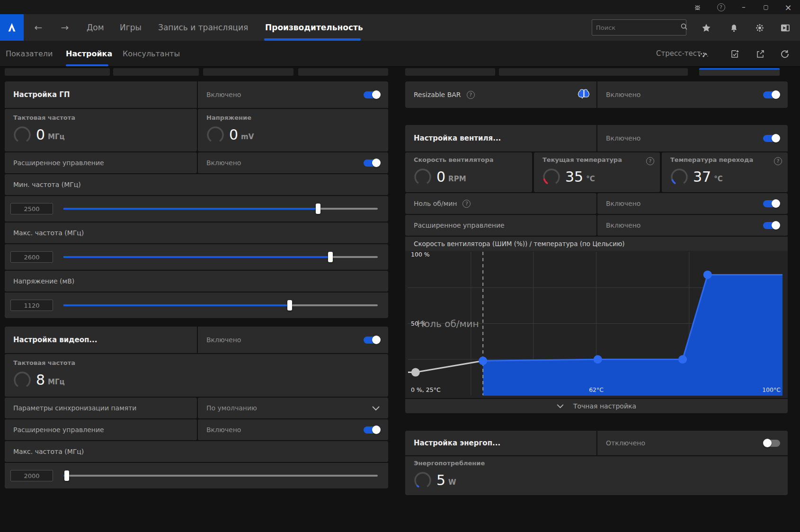 This screenshot has width=800, height=532. Describe the element at coordinates (596, 325) in the screenshot. I see `fan-curve-svg: 100 %50 %0 %, 25°C62°C100°CНоль об/мин` at that location.